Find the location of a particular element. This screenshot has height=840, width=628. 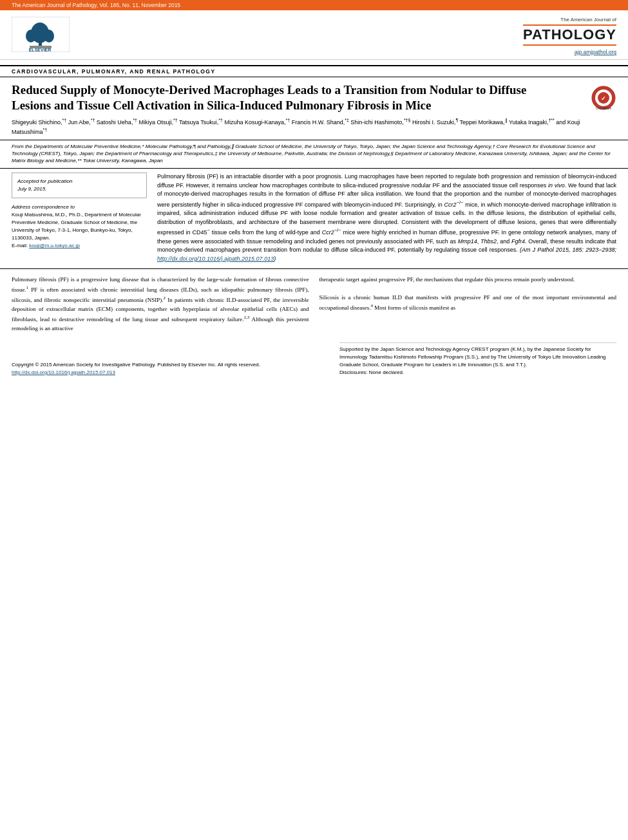

journal-brand-main: PATHOLOGY is located at coordinates (569, 35).